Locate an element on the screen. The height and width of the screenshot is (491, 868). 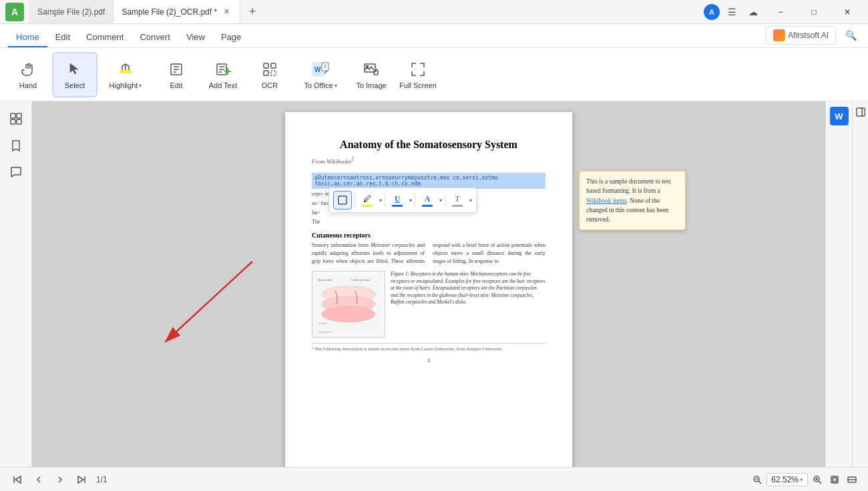
edit-tool-label: Edit is located at coordinates (176, 85).